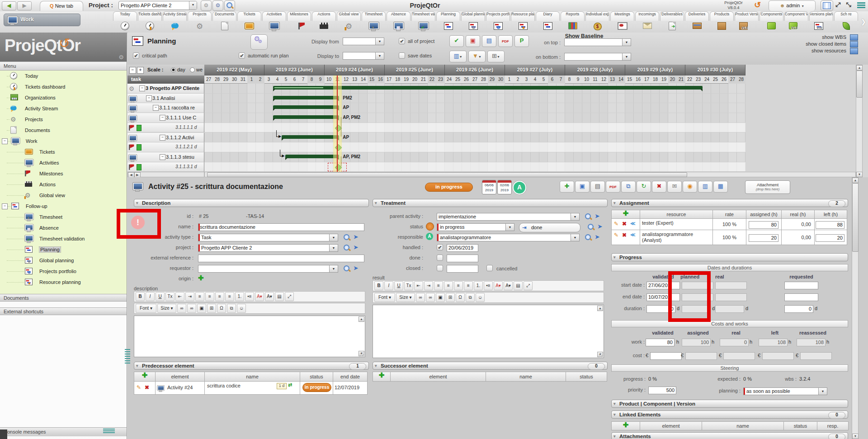 Image resolution: width=868 pixels, height=439 pixels. I want to click on section-attachments: Attachments0, so click(730, 436).